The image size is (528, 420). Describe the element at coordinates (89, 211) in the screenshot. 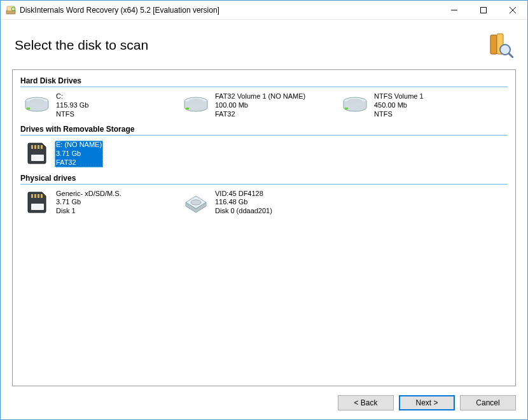

I see `drive-fs: Disk 1` at that location.